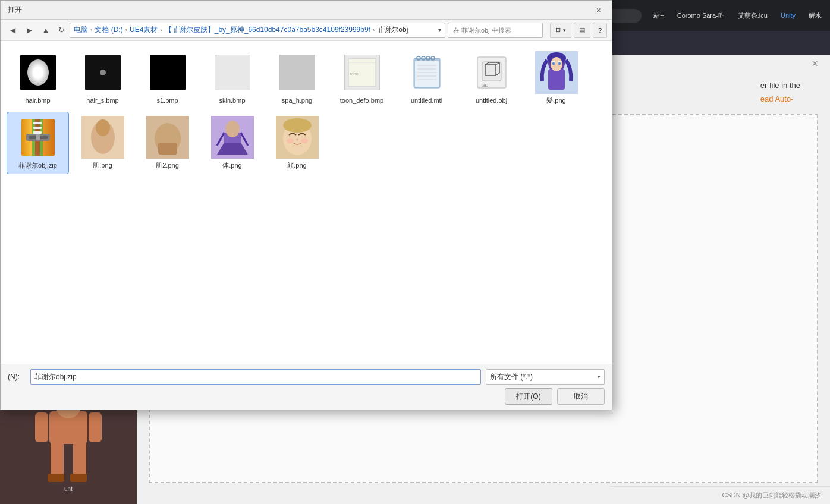  What do you see at coordinates (485, 86) in the screenshot?
I see `svg-text: 3D` at bounding box center [485, 86].